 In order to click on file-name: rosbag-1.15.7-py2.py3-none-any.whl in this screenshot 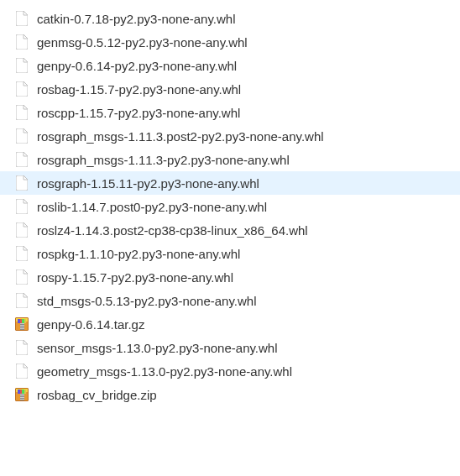, I will do `click(139, 89)`.